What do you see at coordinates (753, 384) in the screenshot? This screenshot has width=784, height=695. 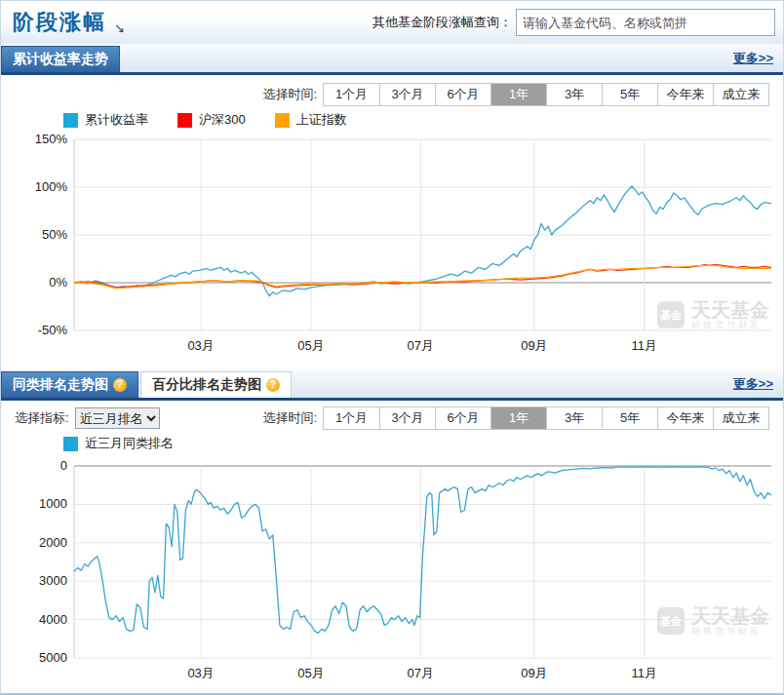 I see `more-link-section2: 更多>>` at bounding box center [753, 384].